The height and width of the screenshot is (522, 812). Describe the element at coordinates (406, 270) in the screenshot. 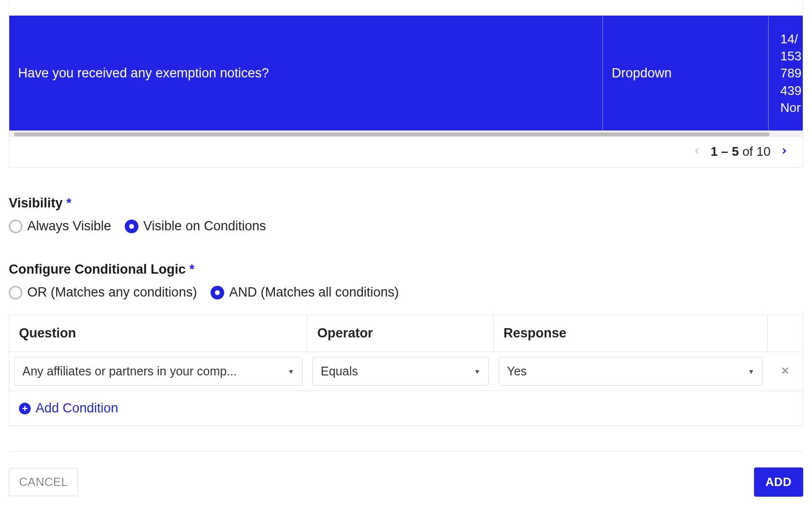

I see `logic-label: Configure Conditional Logic *` at that location.